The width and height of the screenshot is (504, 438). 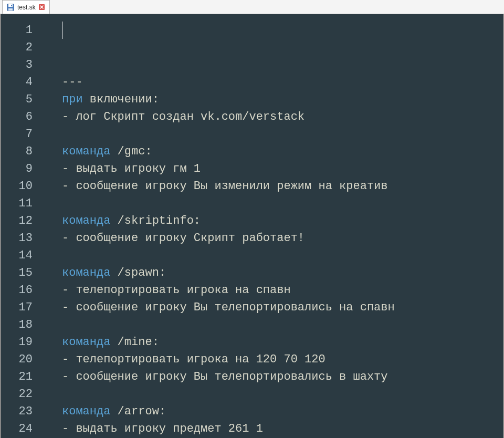 I want to click on line-number: 1, so click(x=17, y=30).